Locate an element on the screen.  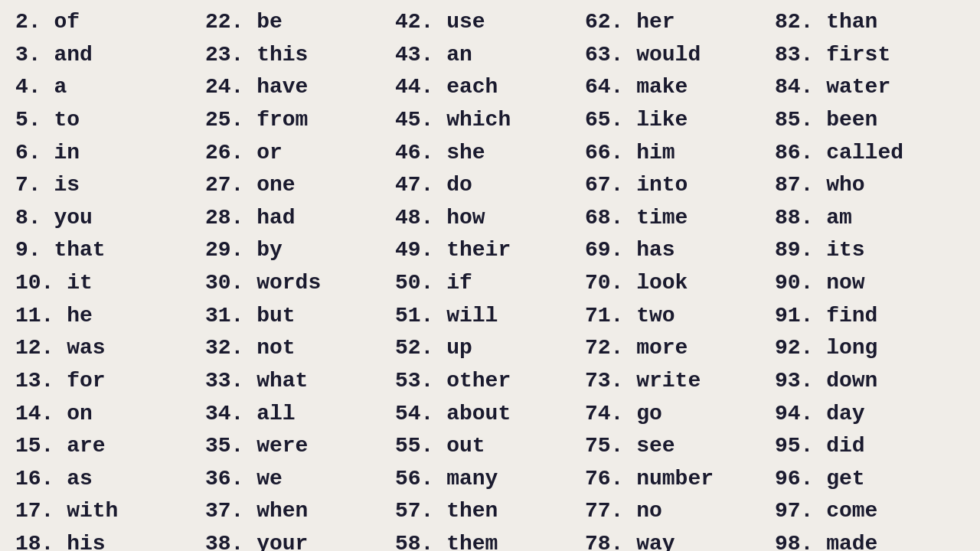
list-item: 53. other is located at coordinates (490, 381).